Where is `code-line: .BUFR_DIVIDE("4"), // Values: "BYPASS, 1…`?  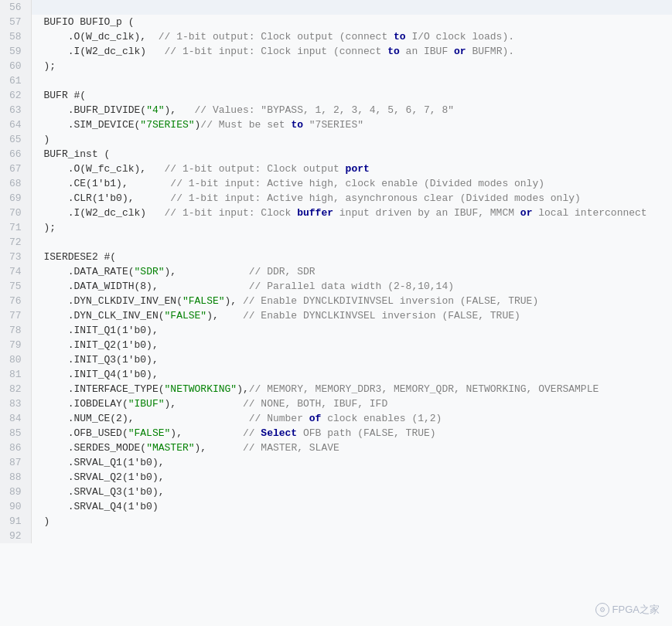 code-line: .BUFR_DIVIDE("4"), // Values: "BYPASS, 1… is located at coordinates (351, 110).